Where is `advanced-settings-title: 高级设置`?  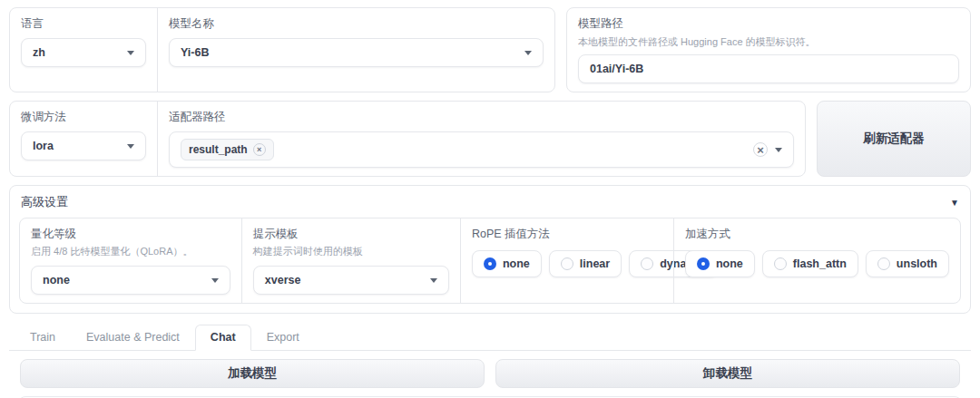
advanced-settings-title: 高级设置 is located at coordinates (44, 202).